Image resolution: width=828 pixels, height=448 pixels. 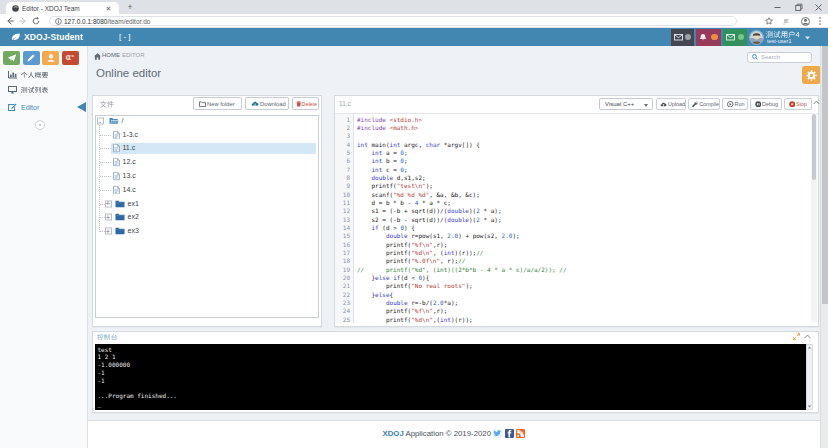 I want to click on tree-node: 11.c, so click(x=207, y=149).